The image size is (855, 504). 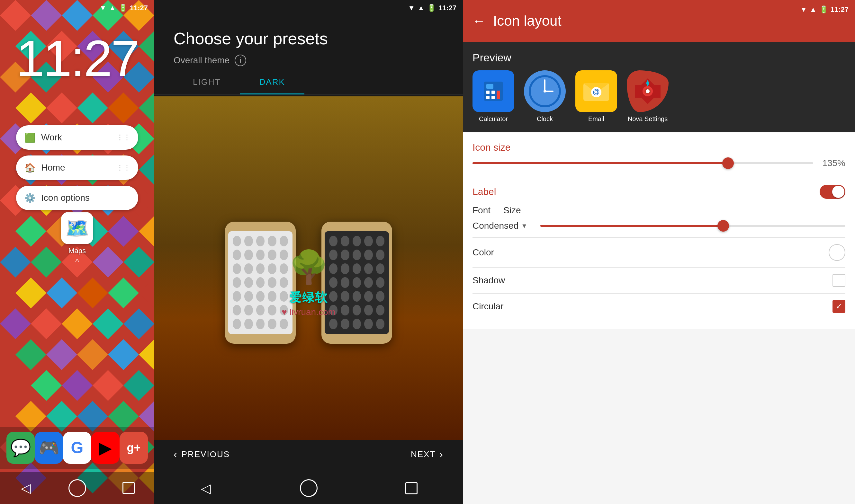 I want to click on nav-home-button, so click(x=77, y=488).